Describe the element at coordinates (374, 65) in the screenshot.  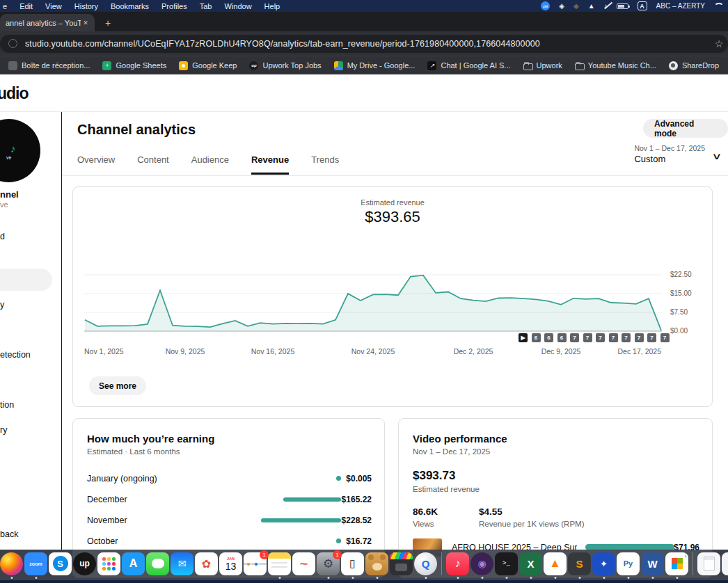
I see `bookmark-drive: My Drive - Google...` at that location.